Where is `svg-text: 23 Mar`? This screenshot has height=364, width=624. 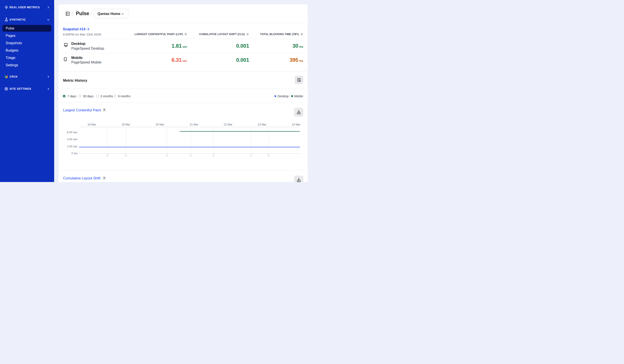
svg-text: 23 Mar is located at coordinates (262, 124).